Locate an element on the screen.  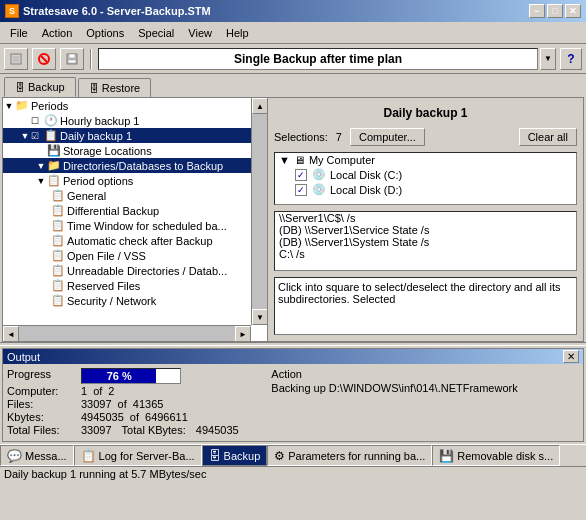
checkbox-c-drive is located at coordinates (301, 175).